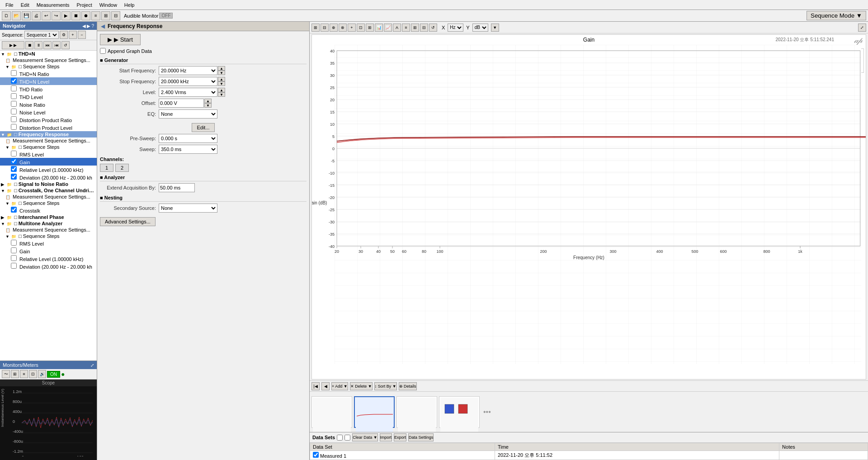 This screenshot has width=868, height=460. I want to click on nav-info-btn: ?, so click(93, 26).